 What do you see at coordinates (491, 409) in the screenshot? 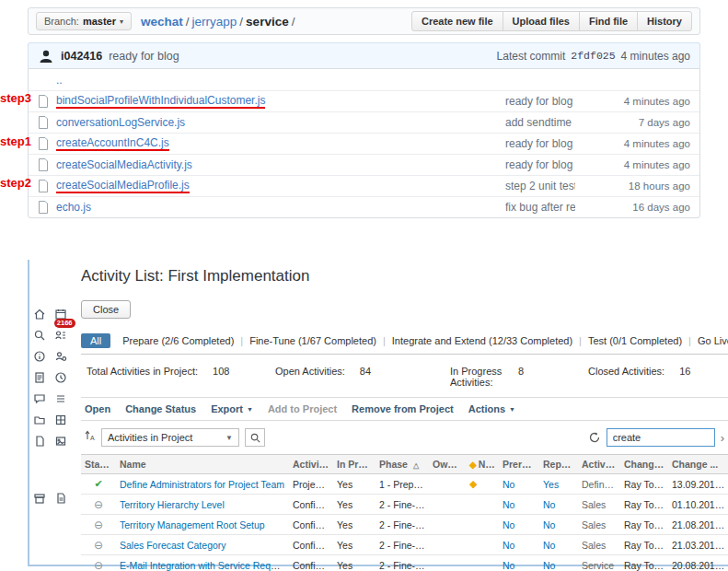
I see `actions-button: Actions▼` at bounding box center [491, 409].